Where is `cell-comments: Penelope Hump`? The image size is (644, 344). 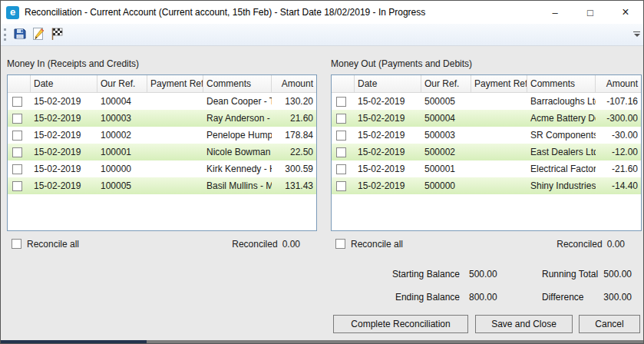
cell-comments: Penelope Hump is located at coordinates (238, 135).